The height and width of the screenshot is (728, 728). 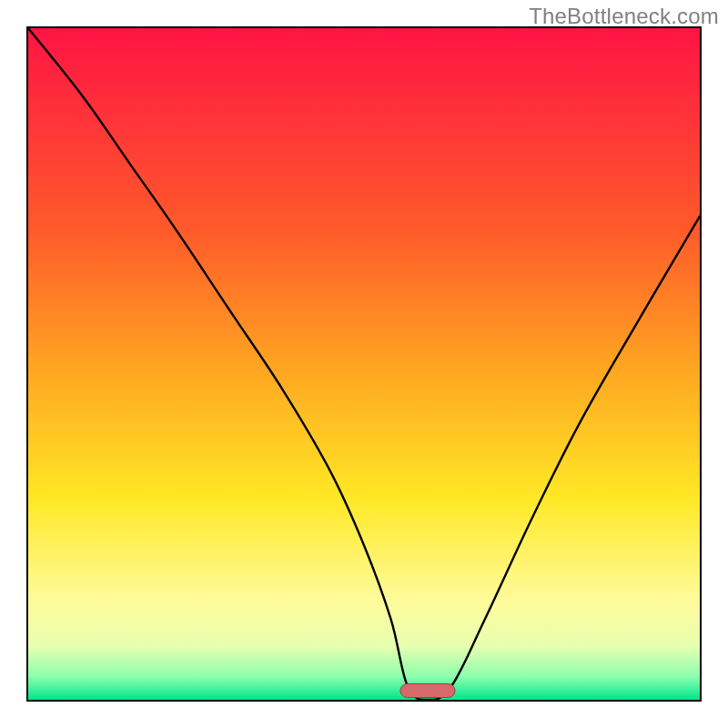 What do you see at coordinates (428, 691) in the screenshot?
I see `optimal-range-marker` at bounding box center [428, 691].